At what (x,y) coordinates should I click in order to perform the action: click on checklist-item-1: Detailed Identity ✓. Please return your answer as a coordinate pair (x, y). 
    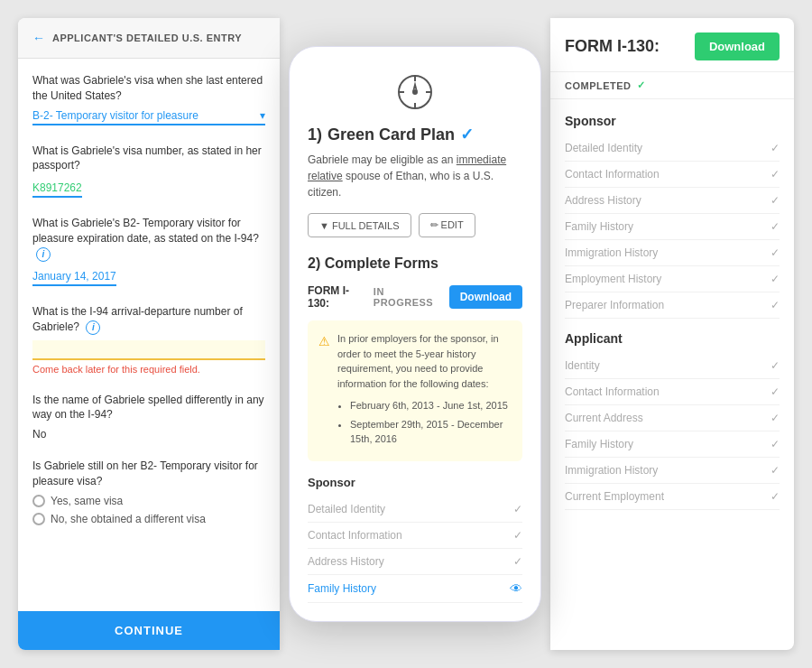
    Looking at the image, I should click on (415, 509).